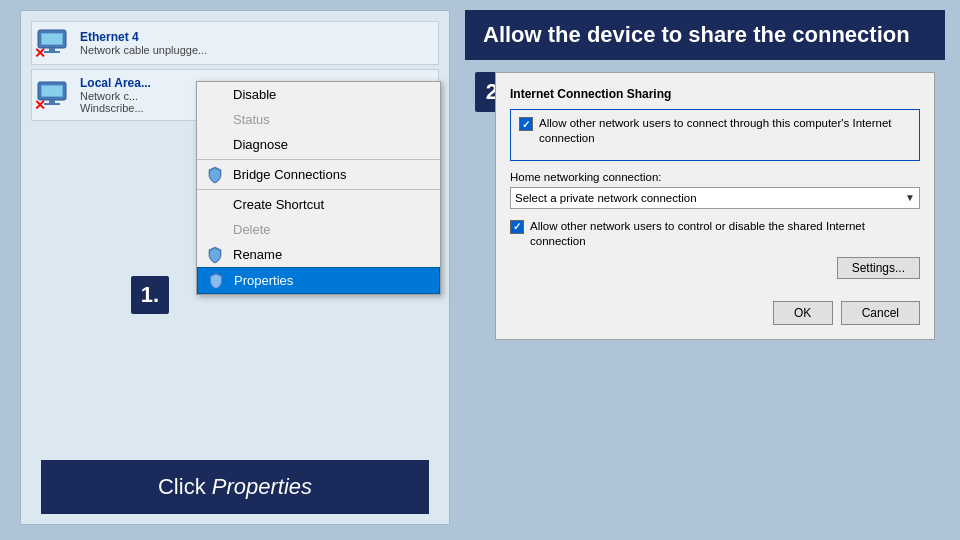 This screenshot has height=540, width=960. What do you see at coordinates (40, 53) in the screenshot?
I see `x-badge-ethernet4: ✕` at bounding box center [40, 53].